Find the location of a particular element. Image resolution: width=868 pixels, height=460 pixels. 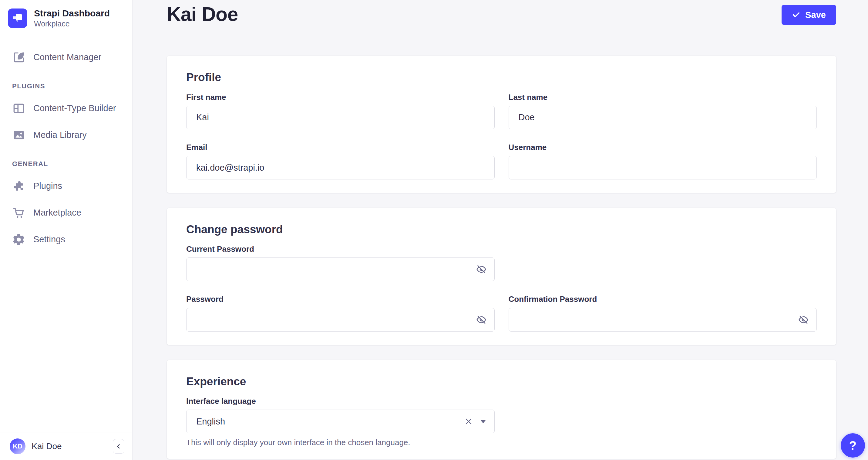

save-button: Save is located at coordinates (809, 15).